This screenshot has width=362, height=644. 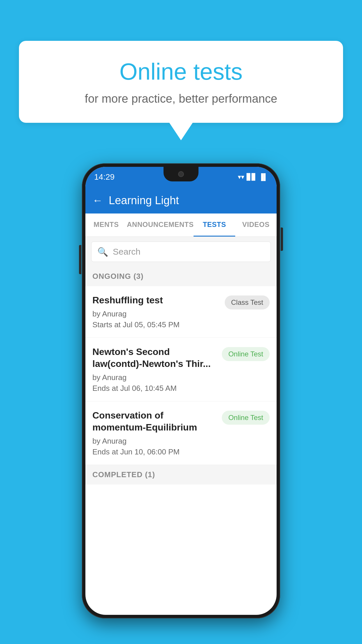 What do you see at coordinates (154, 369) in the screenshot?
I see `test-item-newton-content: Newton's Second law(contd)-Newton's Thir…` at bounding box center [154, 369].